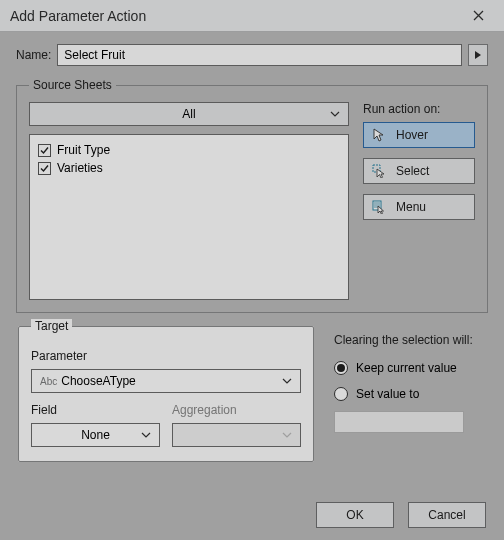  Describe the element at coordinates (189, 114) in the screenshot. I see `source-sheets-dropdown: All` at that location.